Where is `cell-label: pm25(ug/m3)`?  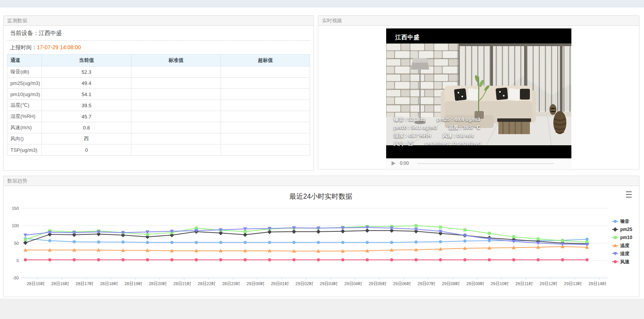
cell-label: pm25(ug/m3) is located at coordinates (25, 83).